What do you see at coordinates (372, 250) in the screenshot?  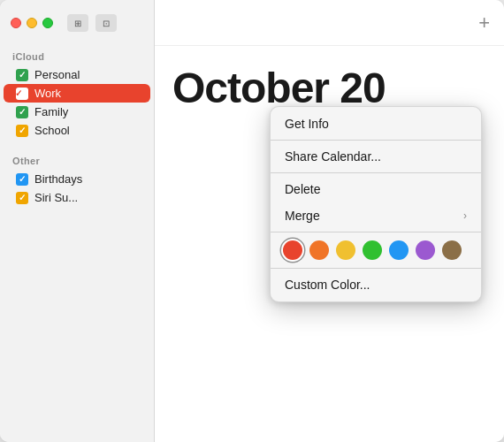 I see `color-dot-green` at bounding box center [372, 250].